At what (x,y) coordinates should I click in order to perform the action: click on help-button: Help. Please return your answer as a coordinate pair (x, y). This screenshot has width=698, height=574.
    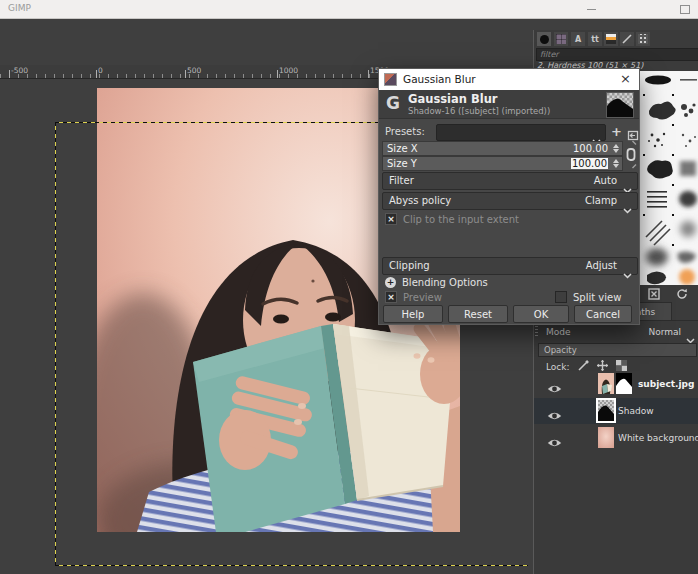
    Looking at the image, I should click on (413, 314).